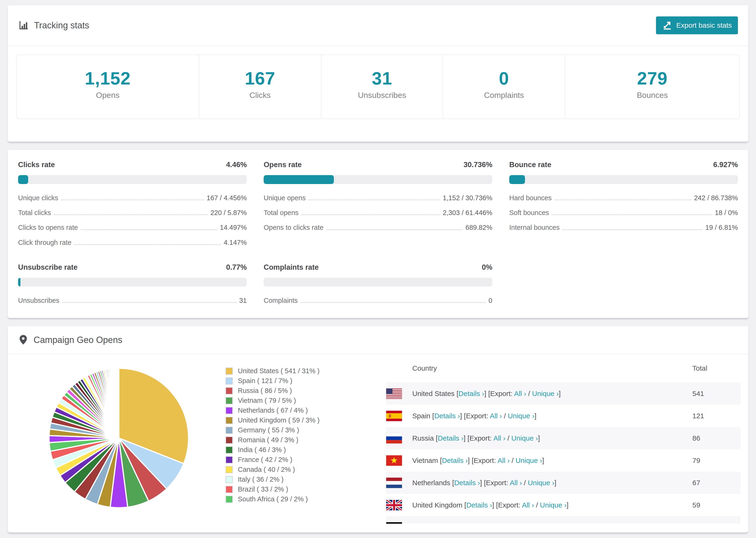 The height and width of the screenshot is (538, 756). Describe the element at coordinates (700, 368) in the screenshot. I see `column-header-total: Total` at that location.